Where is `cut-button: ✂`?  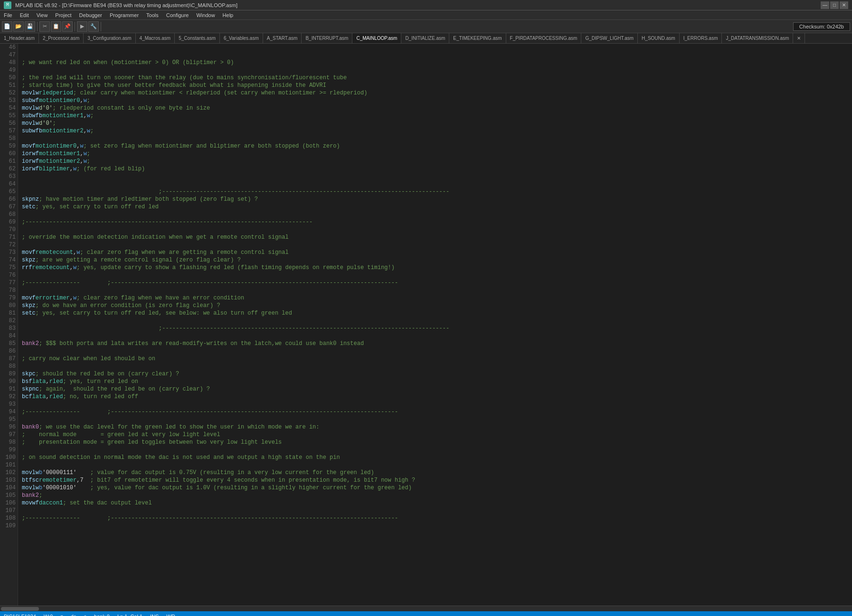 cut-button: ✂ is located at coordinates (45, 27).